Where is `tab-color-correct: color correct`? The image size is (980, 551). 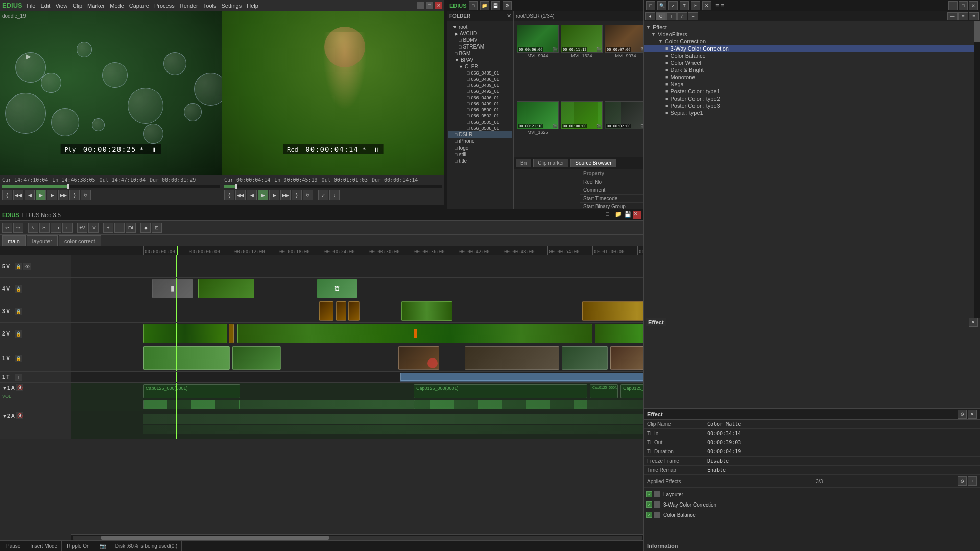 tab-color-correct: color correct is located at coordinates (80, 241).